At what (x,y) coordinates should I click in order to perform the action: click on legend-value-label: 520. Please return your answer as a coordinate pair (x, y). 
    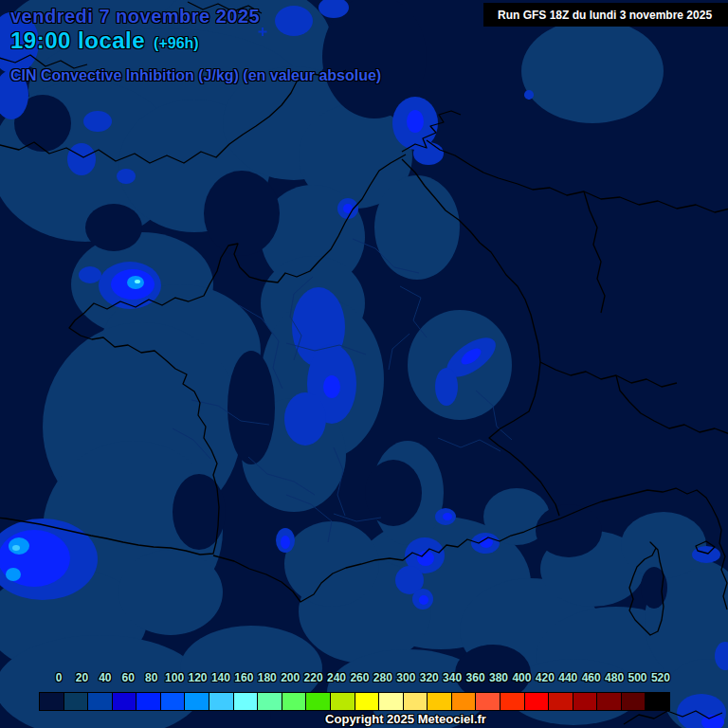
    Looking at the image, I should click on (661, 678).